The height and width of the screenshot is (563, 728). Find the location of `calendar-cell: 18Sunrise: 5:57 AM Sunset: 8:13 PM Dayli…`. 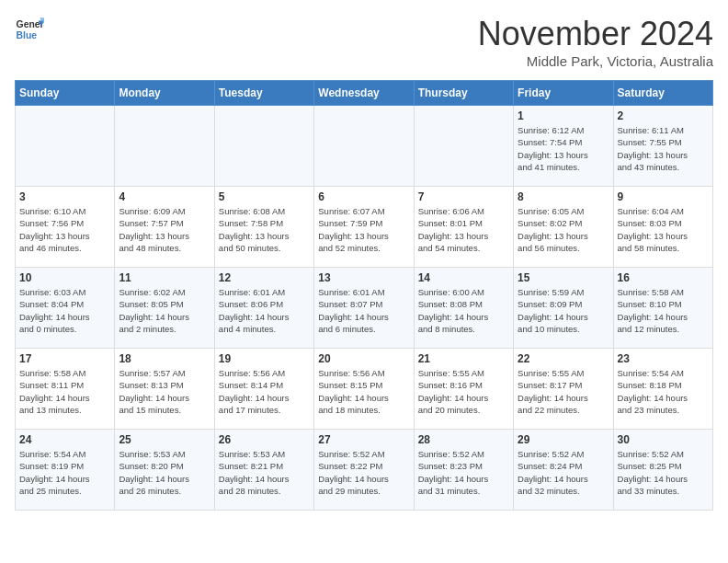

calendar-cell: 18Sunrise: 5:57 AM Sunset: 8:13 PM Dayli… is located at coordinates (165, 389).